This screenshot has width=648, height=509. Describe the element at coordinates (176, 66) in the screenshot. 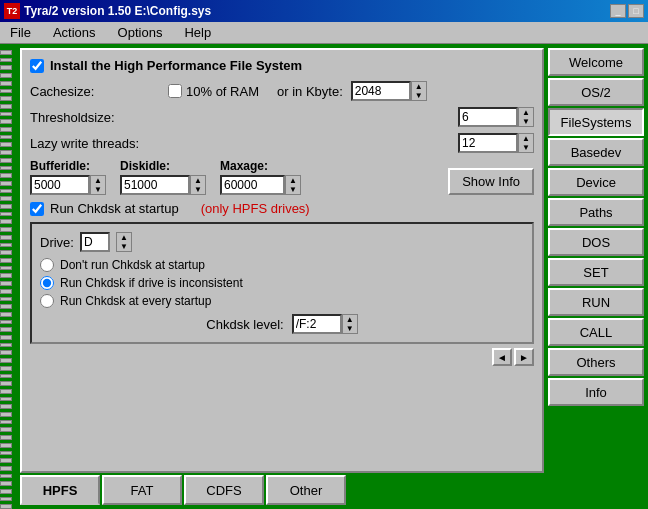

I see `install-label: Install the High Performance File System` at that location.